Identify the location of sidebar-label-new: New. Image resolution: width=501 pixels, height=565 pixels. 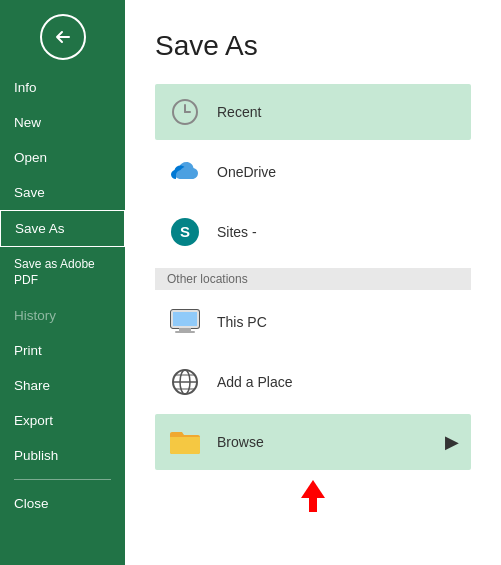
(28, 122).